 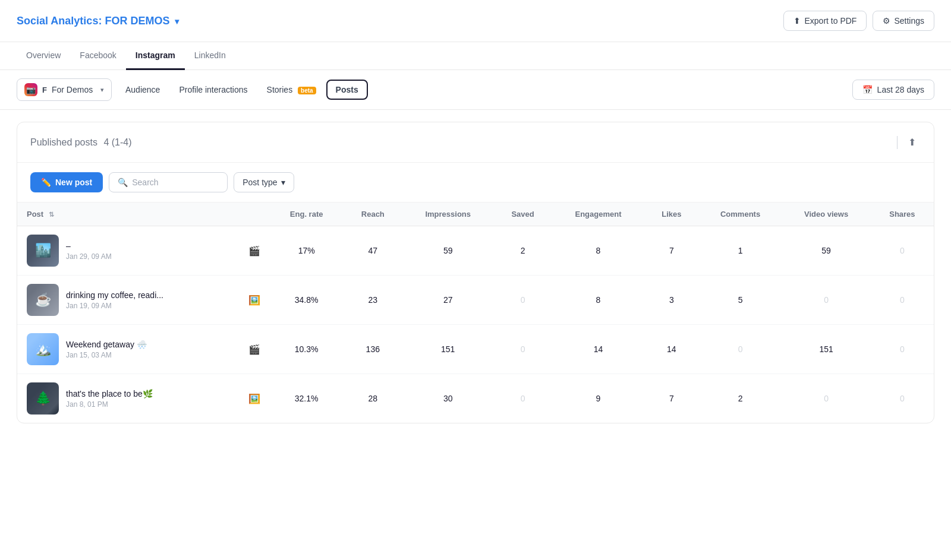 I want to click on section-export-button: ⬆, so click(x=912, y=143).